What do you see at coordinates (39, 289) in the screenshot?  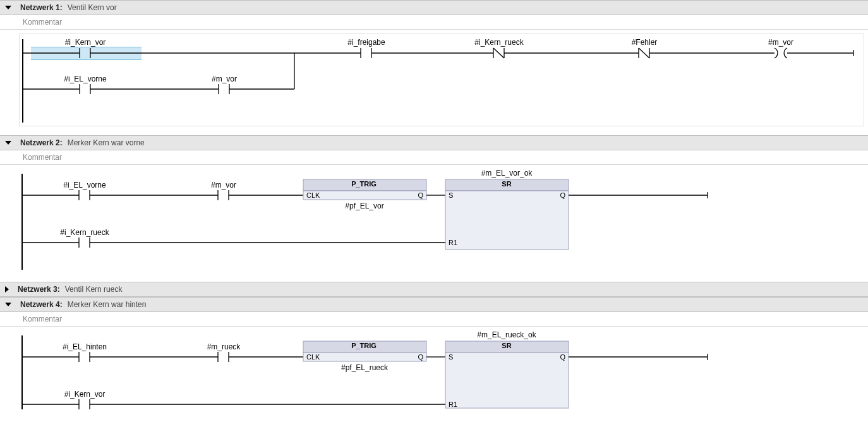 I see `network-number: Netzwerk 3:` at bounding box center [39, 289].